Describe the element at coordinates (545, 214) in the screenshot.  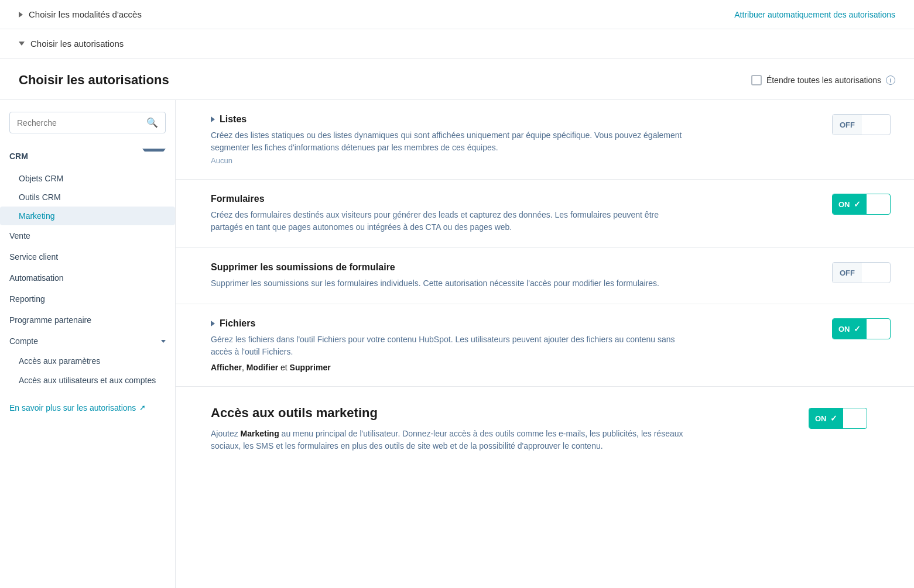
I see `permission-item-formulaires: Formulaires Créez des formulaires destin…` at that location.